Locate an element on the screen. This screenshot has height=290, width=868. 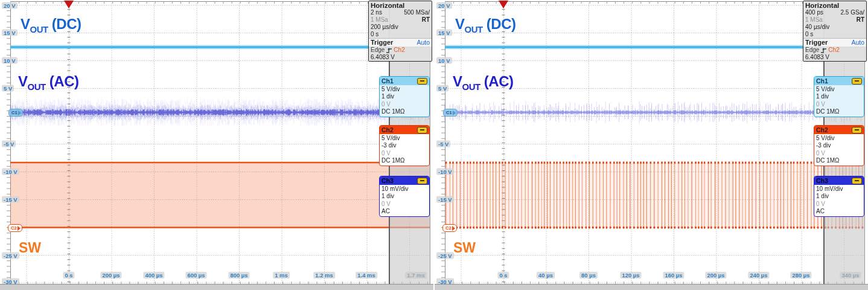
vout-ac-main: V is located at coordinates (458, 81).